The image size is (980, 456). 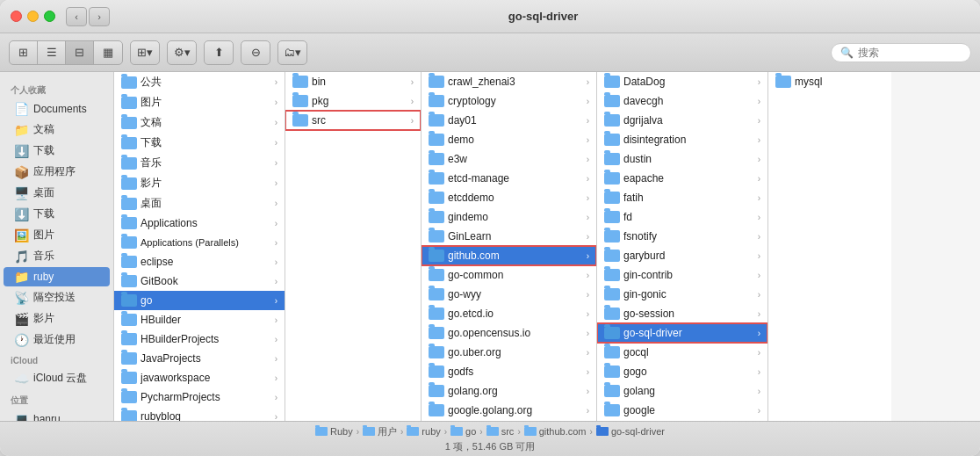 What do you see at coordinates (509, 82) in the screenshot?
I see `file-row: crawl_zhenai3›` at bounding box center [509, 82].